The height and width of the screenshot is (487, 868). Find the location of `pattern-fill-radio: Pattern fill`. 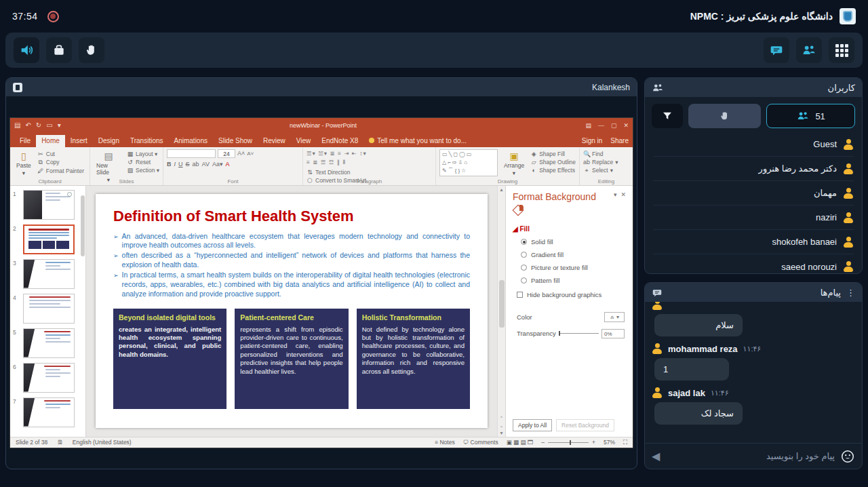

pattern-fill-radio: Pattern fill is located at coordinates (574, 281).